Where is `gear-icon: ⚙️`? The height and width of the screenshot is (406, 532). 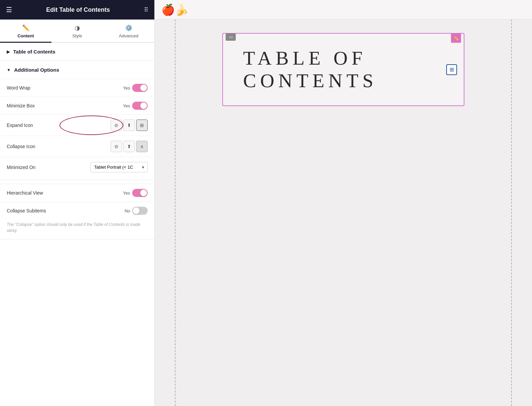
gear-icon: ⚙️ is located at coordinates (129, 28).